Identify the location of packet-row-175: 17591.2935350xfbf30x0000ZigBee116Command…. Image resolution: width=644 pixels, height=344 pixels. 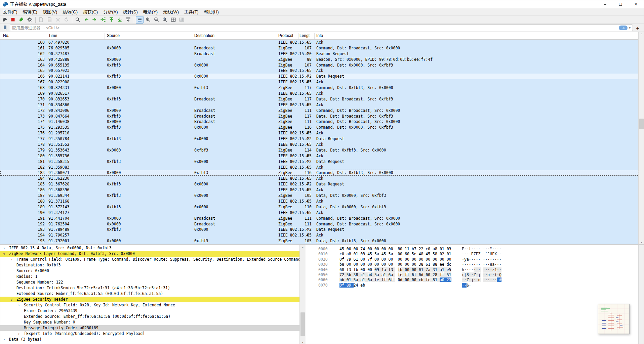
(319, 128).